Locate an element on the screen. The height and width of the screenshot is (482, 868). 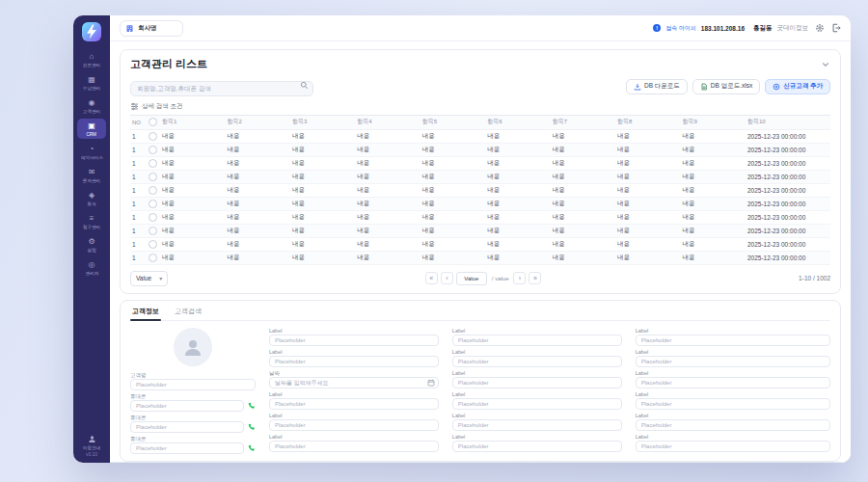
sidebar-item: ◎ 관리자 is located at coordinates (92, 268).